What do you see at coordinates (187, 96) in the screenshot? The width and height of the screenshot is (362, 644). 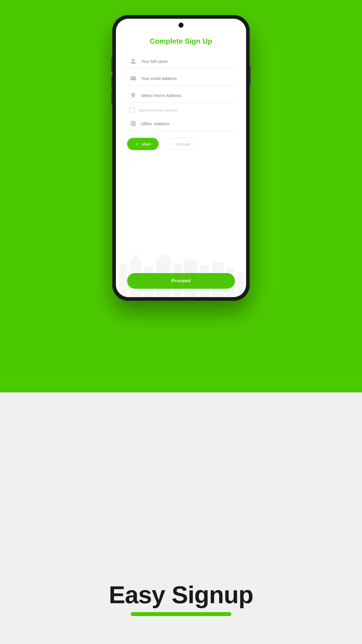 I see `home-address-input` at bounding box center [187, 96].